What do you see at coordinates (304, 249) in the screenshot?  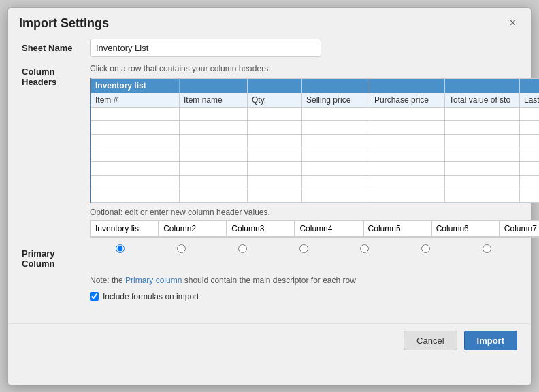 I see `primary-column-control` at bounding box center [304, 249].